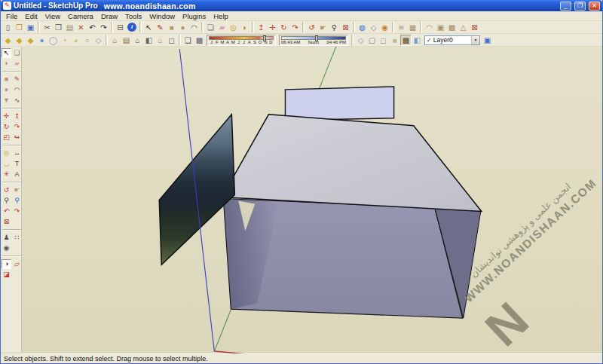 This screenshot has height=364, width=603. I want to click on tag-button-1: ◆, so click(8, 41).